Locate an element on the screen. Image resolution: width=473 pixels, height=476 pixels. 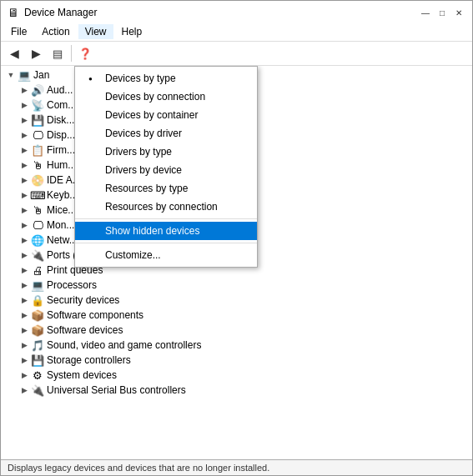
processor-icon: 💻 is located at coordinates (38, 285).